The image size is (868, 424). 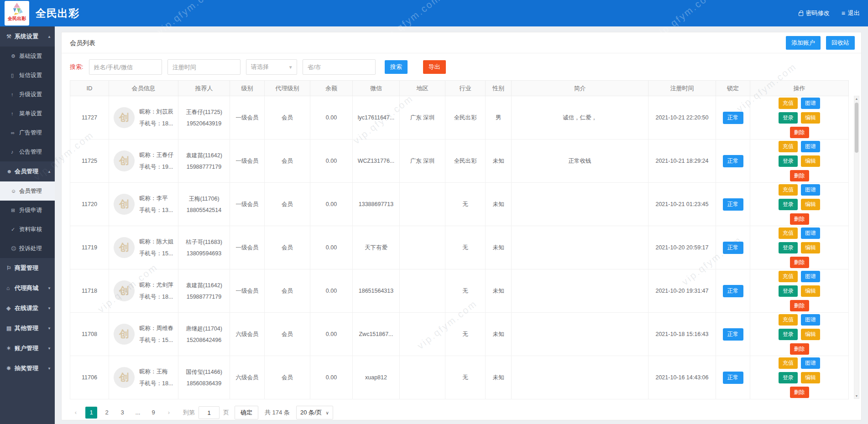 I want to click on page-number-9: 9, so click(x=153, y=413).